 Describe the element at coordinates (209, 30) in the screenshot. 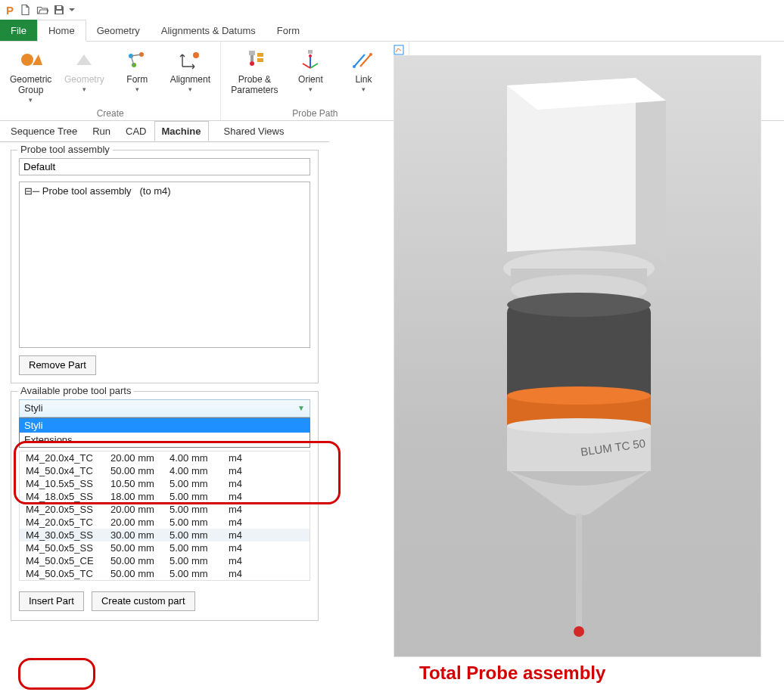

I see `tab-label: Alignments & Datums` at that location.